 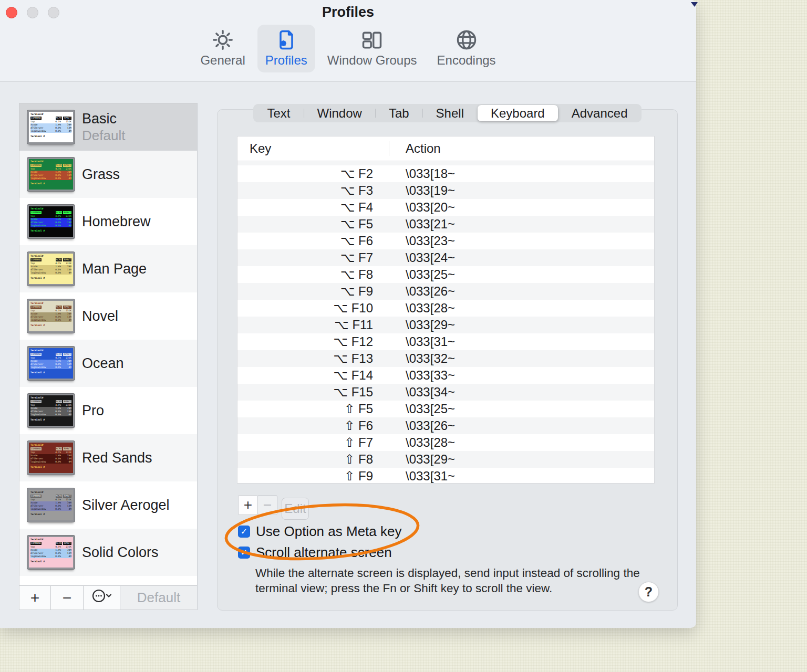 What do you see at coordinates (102, 597) in the screenshot?
I see `more-options-button` at bounding box center [102, 597].